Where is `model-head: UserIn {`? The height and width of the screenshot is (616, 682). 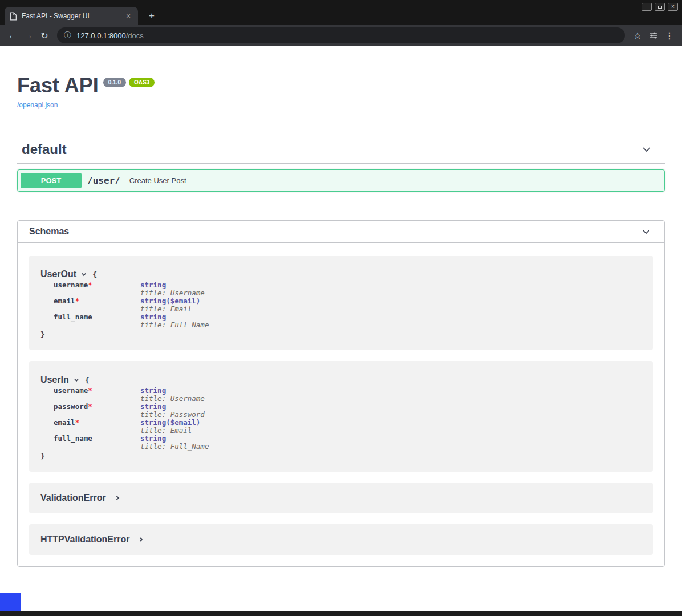
model-head: UserIn { is located at coordinates (341, 380).